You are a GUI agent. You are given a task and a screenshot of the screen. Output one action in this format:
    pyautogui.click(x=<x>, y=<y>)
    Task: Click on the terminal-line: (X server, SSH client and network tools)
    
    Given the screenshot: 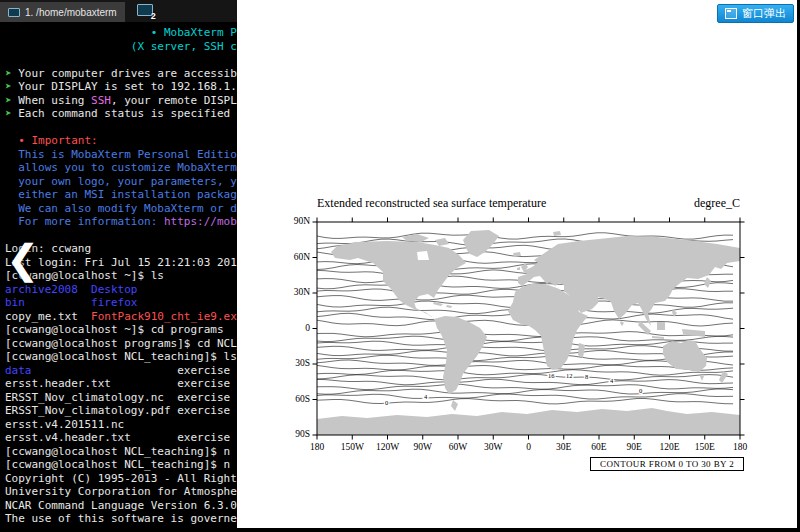 What is the action you would take?
    pyautogui.click(x=124, y=47)
    